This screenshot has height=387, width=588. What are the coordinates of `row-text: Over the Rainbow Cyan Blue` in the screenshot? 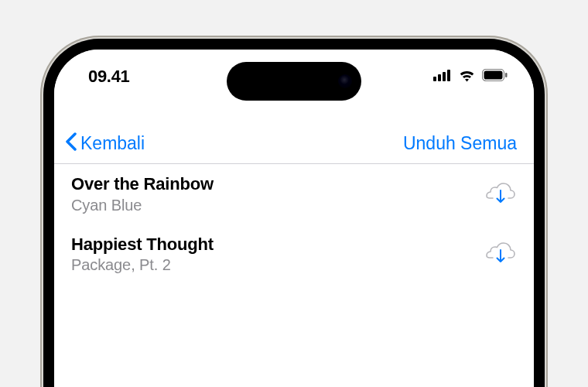 It's located at (278, 194).